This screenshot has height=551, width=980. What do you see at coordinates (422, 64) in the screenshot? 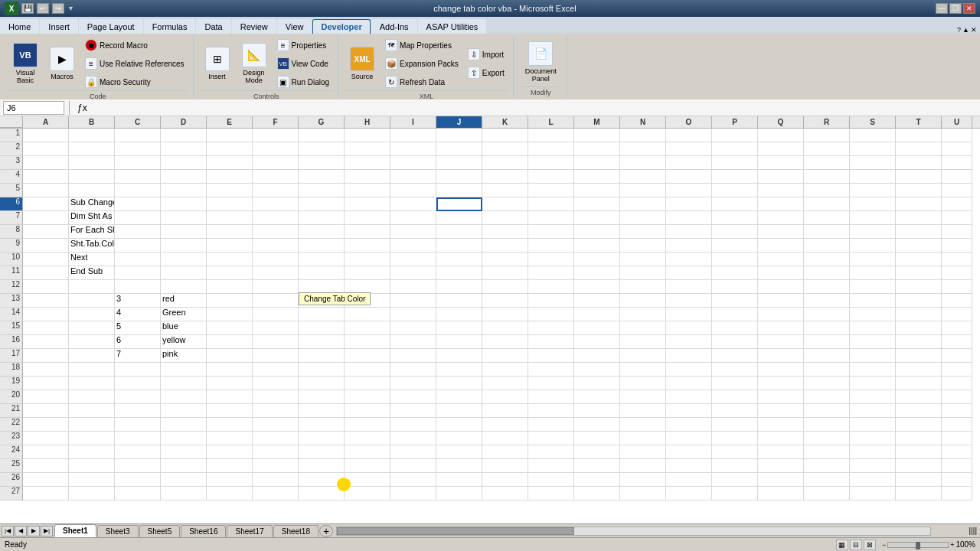
I see `expansion-packs-button: 📦 Expansion Packs` at bounding box center [422, 64].